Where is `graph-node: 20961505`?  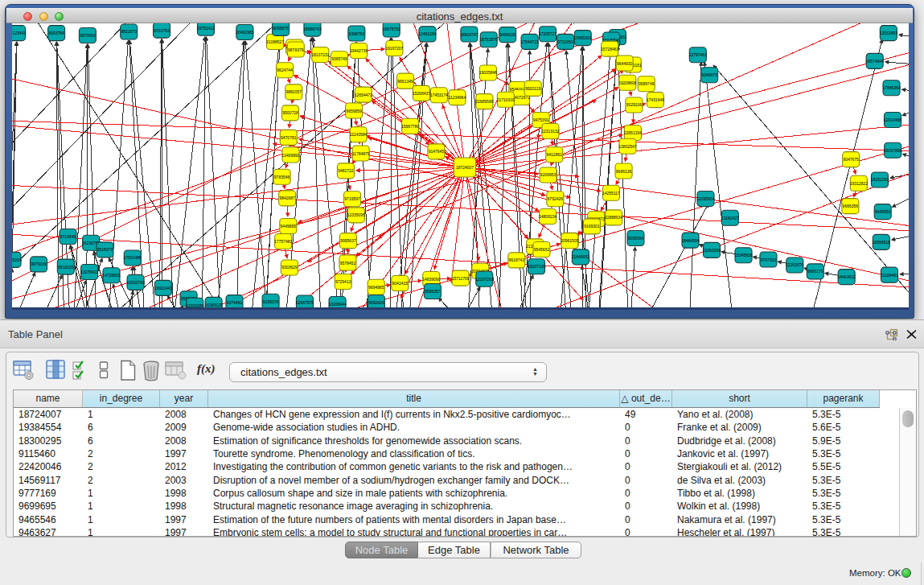 graph-node: 20961505 is located at coordinates (569, 241).